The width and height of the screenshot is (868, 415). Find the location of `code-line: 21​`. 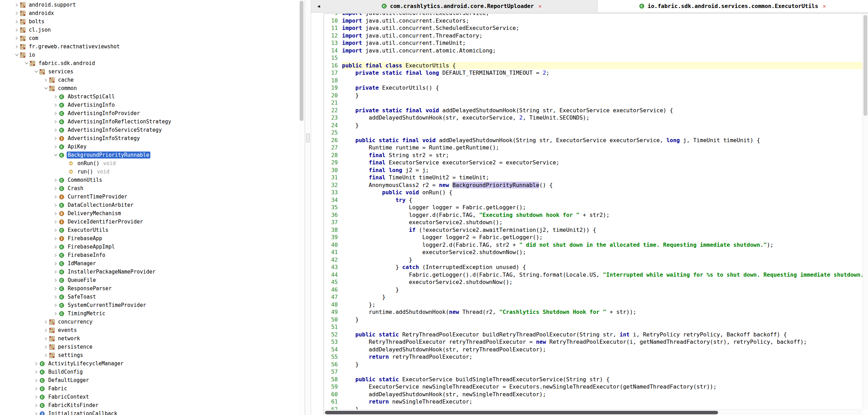

code-line: 21​ is located at coordinates (593, 103).